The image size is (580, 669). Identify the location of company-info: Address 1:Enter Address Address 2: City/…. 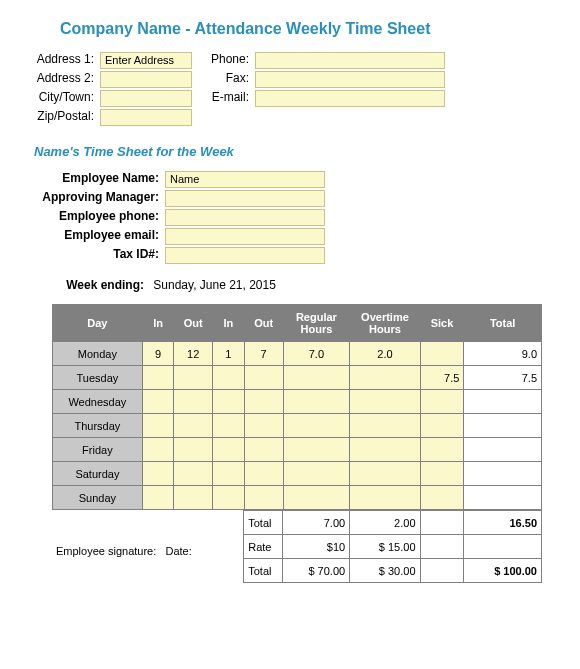
(290, 90).